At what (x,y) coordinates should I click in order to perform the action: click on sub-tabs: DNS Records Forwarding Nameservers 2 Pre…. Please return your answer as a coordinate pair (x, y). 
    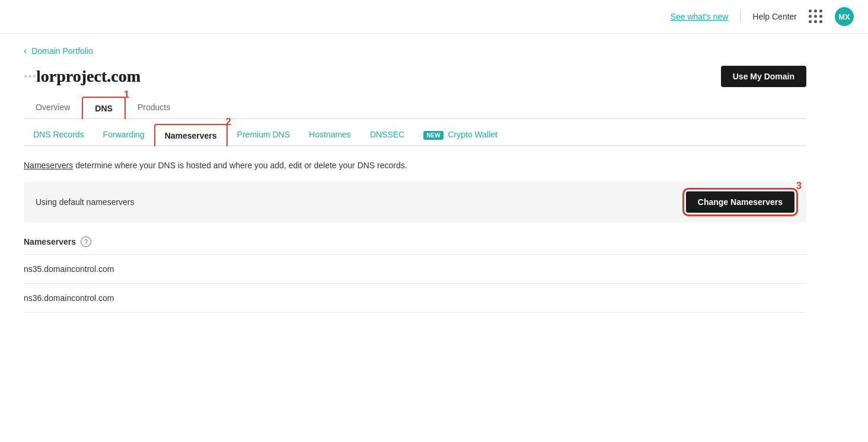
    Looking at the image, I should click on (415, 133).